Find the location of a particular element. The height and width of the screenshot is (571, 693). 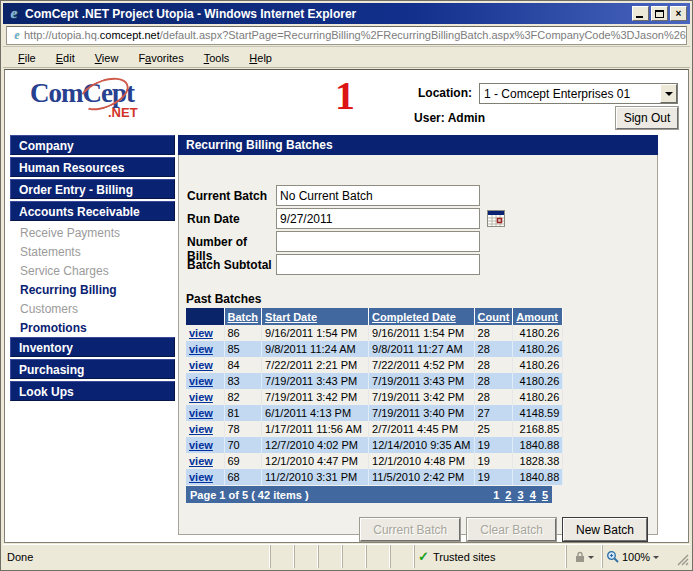

sidebar-item-order-entry-billing: Order Entry - Billing is located at coordinates (92, 189).